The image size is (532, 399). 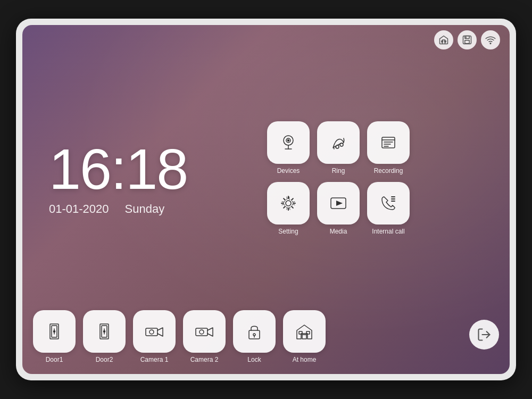 What do you see at coordinates (154, 337) in the screenshot?
I see `app-camera1: Camera 1` at bounding box center [154, 337].